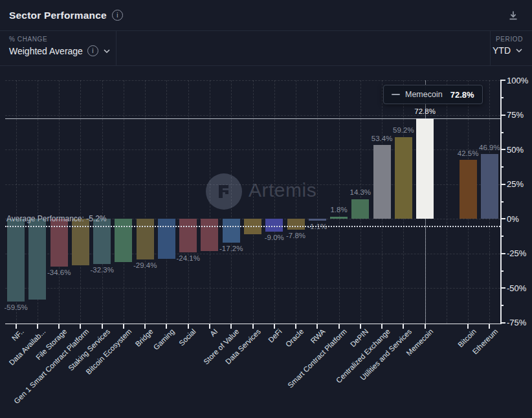 This screenshot has height=418, width=532. Describe the element at coordinates (489, 186) in the screenshot. I see `bar-ethereum` at that location.